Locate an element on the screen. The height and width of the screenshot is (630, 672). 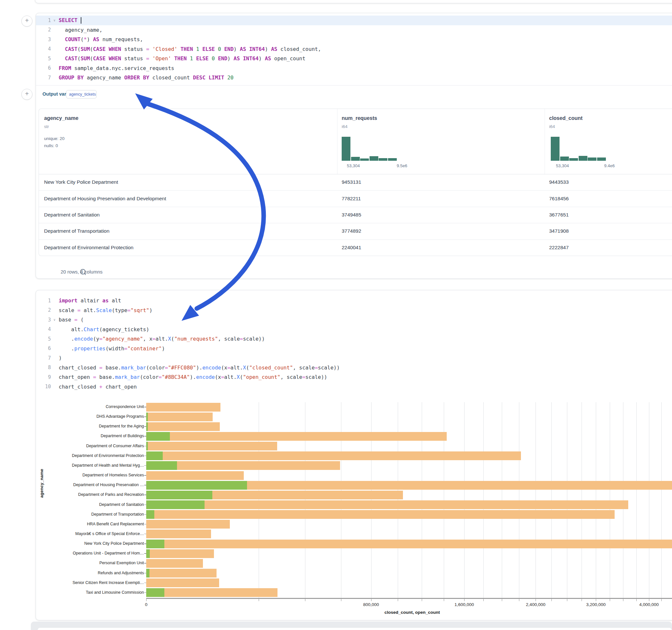
code-text: chart_closed + chart_open is located at coordinates (97, 387).